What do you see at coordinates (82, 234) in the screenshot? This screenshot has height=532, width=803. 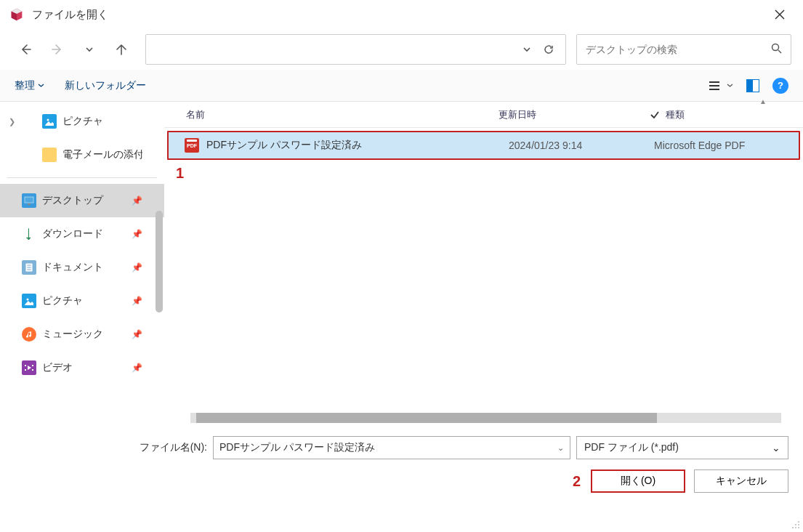 I see `sidebar-item-downloads: ⭣ ダウンロード 📌` at bounding box center [82, 234].